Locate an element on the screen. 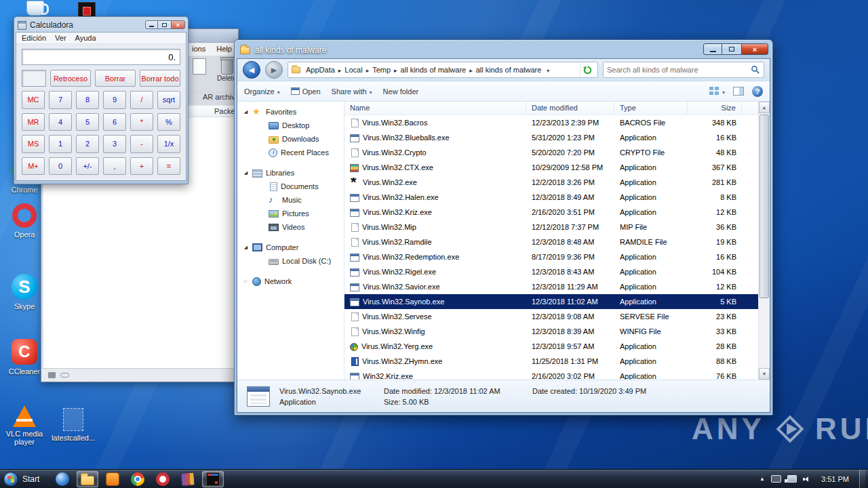 The width and height of the screenshot is (868, 488). file-row: Virus.Win32.Kriz.exe 2/16/2020 3:51 PM A… is located at coordinates (551, 212).